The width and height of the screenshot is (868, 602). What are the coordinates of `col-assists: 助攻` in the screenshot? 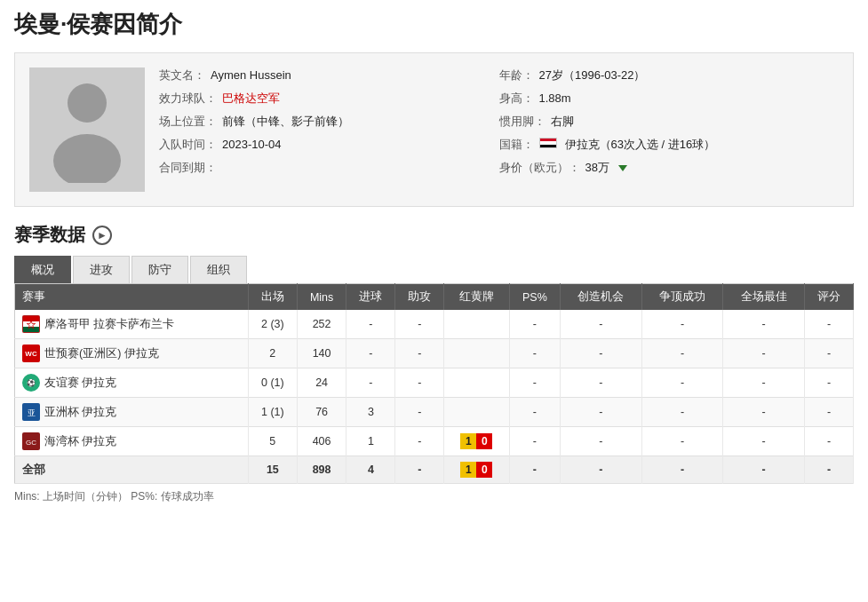 It's located at (419, 297).